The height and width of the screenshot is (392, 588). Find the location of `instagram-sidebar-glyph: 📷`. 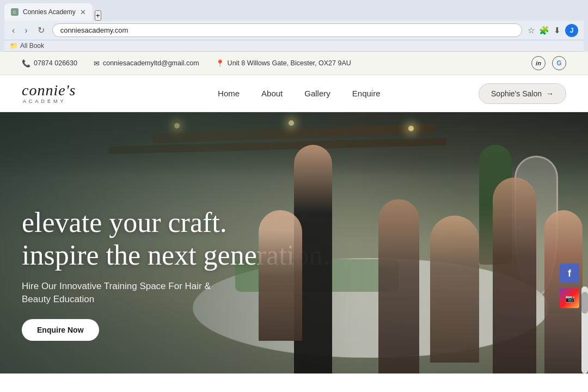

instagram-sidebar-glyph: 📷 is located at coordinates (569, 298).